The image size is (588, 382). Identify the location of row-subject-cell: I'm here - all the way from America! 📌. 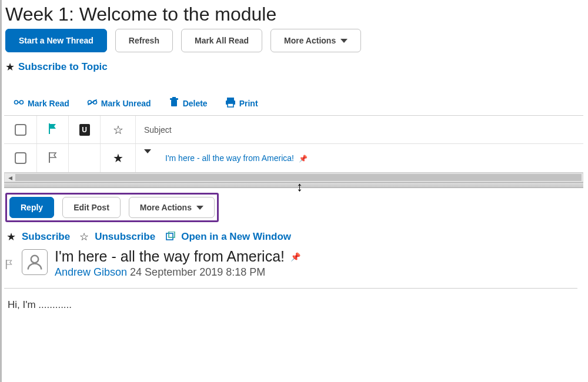
(360, 158).